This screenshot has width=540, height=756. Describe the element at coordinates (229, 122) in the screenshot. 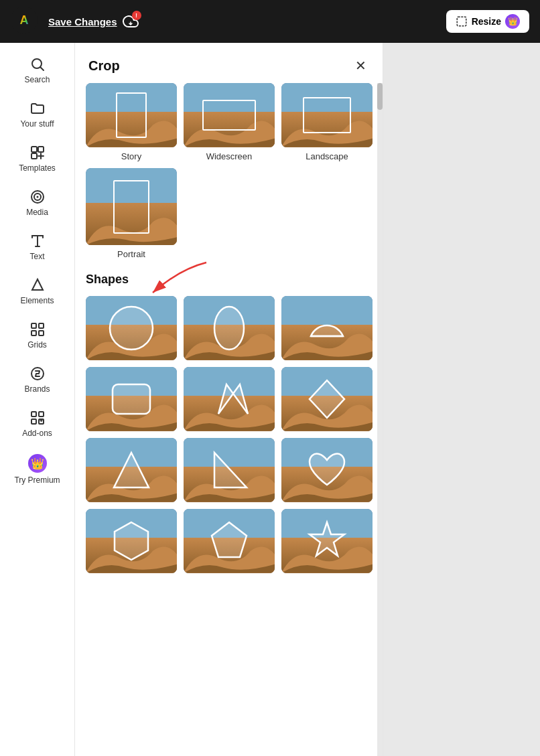

I see `crop-item-widescreen: Widescreen` at that location.